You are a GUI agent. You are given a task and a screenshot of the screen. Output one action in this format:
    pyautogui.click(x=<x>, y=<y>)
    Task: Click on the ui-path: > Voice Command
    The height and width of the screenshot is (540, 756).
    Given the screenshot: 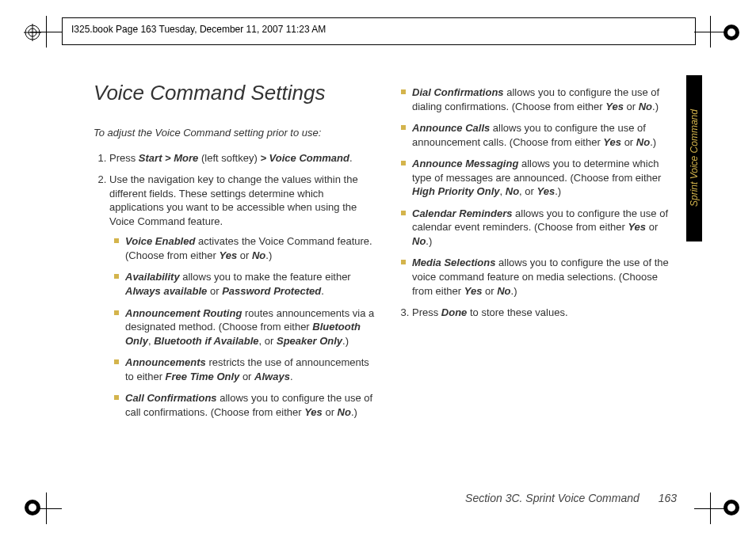 What is the action you would take?
    pyautogui.click(x=304, y=158)
    